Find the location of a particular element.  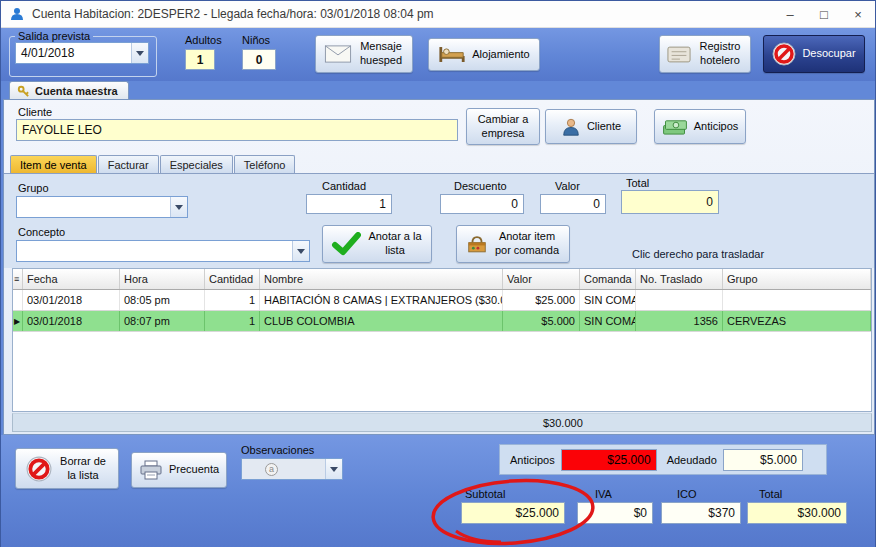

tab-facturar: Facturar is located at coordinates (128, 164).